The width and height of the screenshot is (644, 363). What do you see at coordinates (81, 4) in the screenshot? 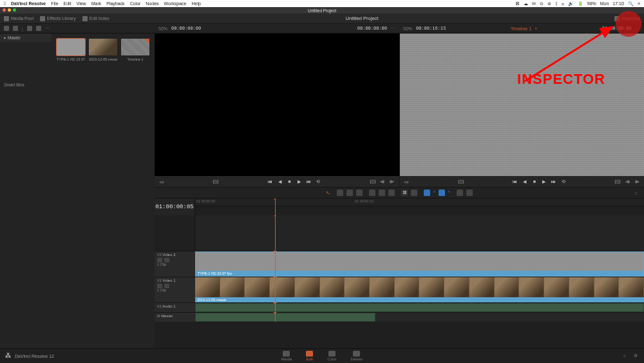
I see `menu-view: View` at bounding box center [81, 4].